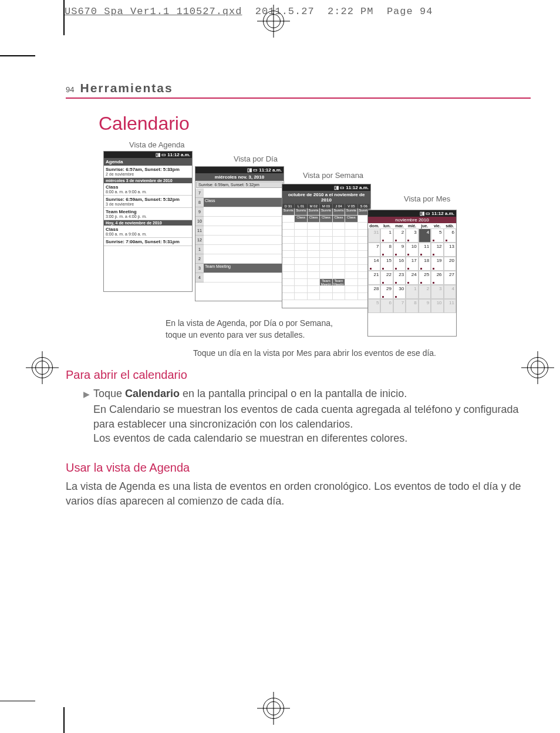 This screenshot has width=560, height=733. What do you see at coordinates (333, 175) in the screenshot?
I see `label-week-view: Vista por Semana` at bounding box center [333, 175].